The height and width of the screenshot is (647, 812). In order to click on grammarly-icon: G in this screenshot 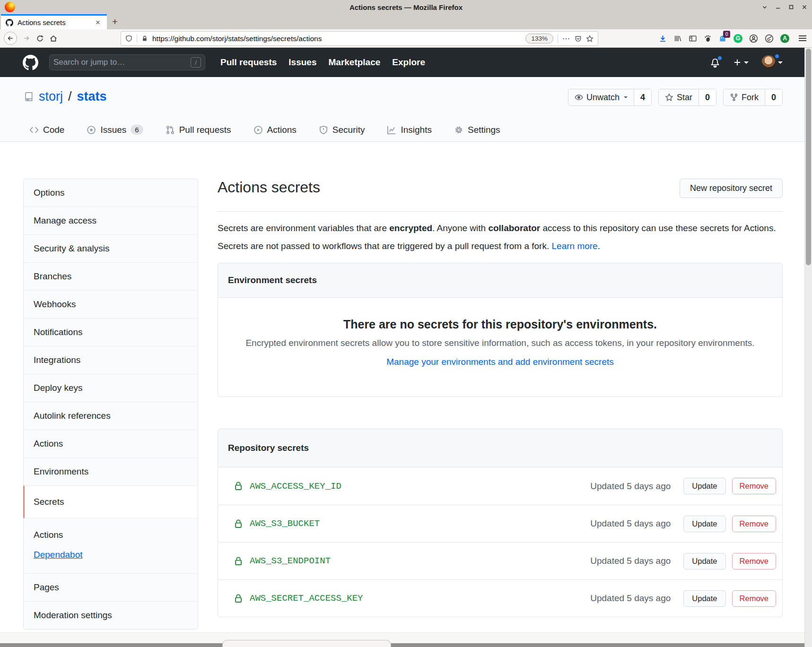, I will do `click(738, 39)`.